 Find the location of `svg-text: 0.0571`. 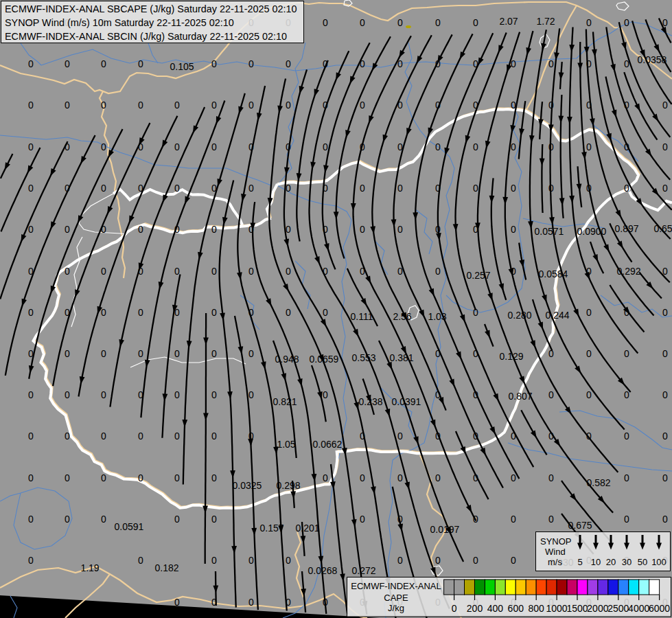

svg-text: 0.0571 is located at coordinates (549, 231).